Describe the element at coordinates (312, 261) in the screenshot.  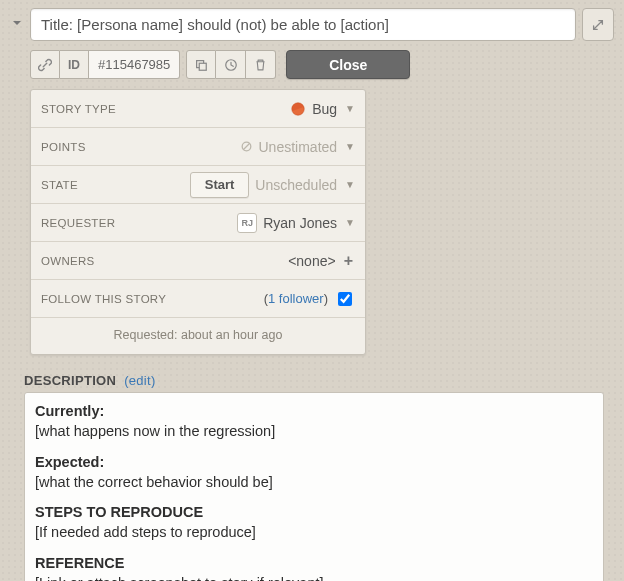
I see `owners-value: <none>` at that location.